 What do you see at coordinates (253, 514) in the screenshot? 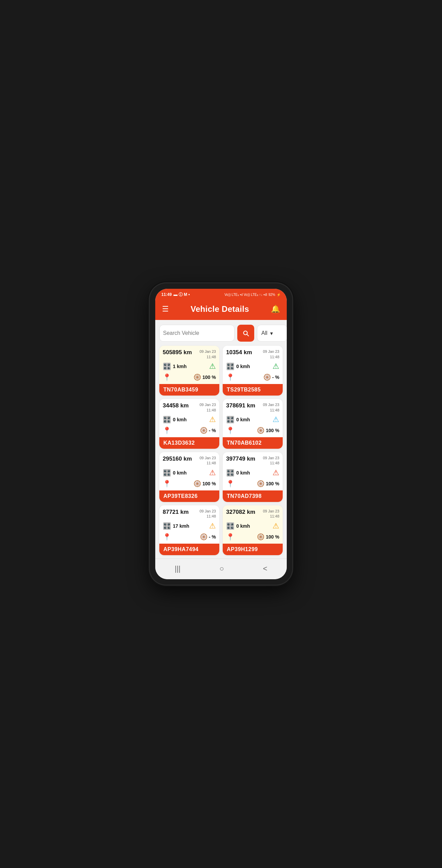
I see `card-top-row: 327082 km 09 Jan 2311:48` at bounding box center [253, 514].